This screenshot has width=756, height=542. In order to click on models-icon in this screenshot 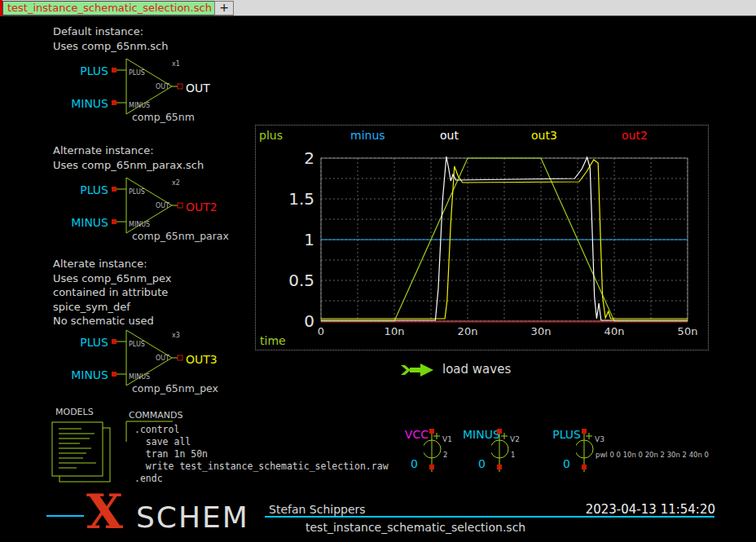, I will do `click(85, 453)`.